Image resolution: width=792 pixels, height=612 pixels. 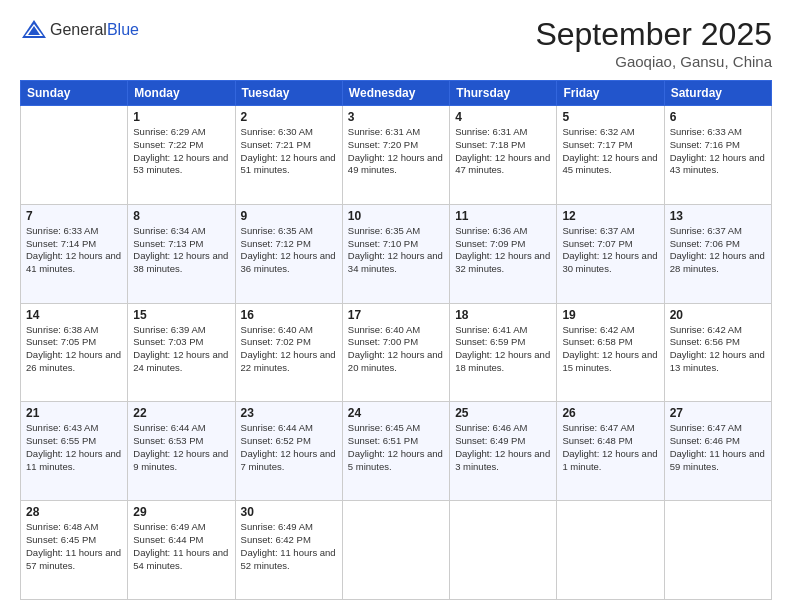 I want to click on calendar-cell: 21Sunrise: 6:43 AM Sunset: 6:55 PM Dayli…, so click(x=74, y=452).